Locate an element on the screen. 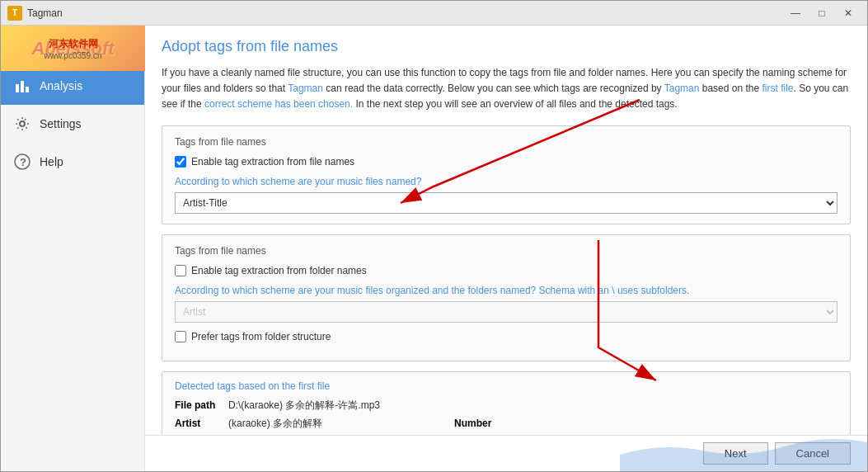 This screenshot has height=472, width=868. file-path-value: D:\(karaoke) 多余的解释-许嵩.mp3 is located at coordinates (304, 406).